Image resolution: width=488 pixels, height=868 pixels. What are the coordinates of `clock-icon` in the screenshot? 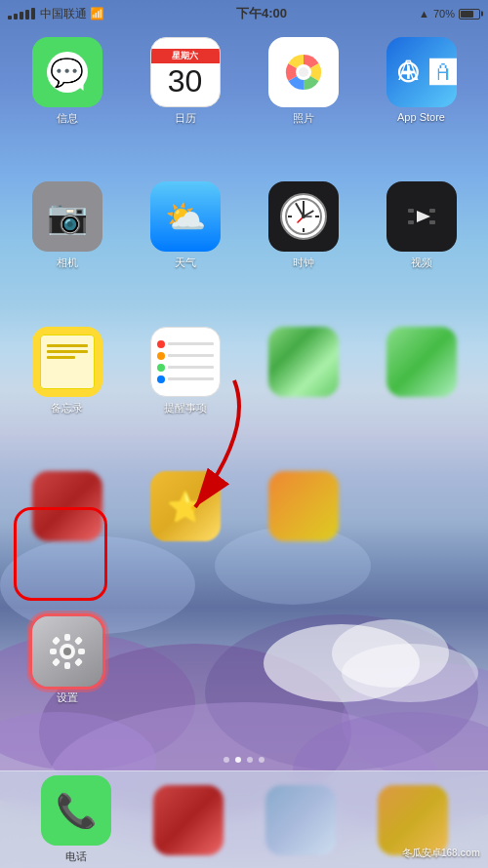 It's located at (304, 217).